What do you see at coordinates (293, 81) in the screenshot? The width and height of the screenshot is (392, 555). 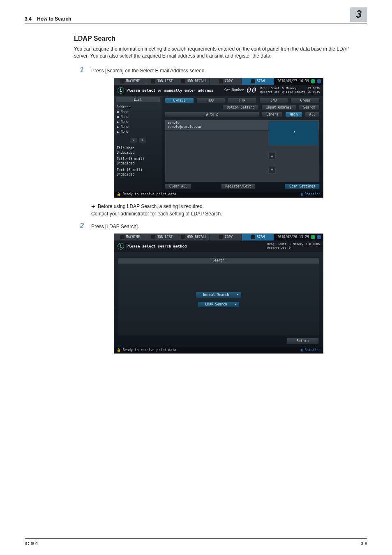 I see `timestamp: 2010/05/27 16:39` at bounding box center [293, 81].